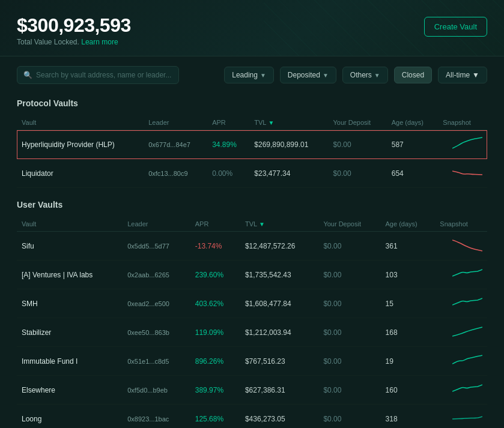 The width and height of the screenshot is (504, 428). I want to click on vault-name: Hyperliquidity Provider (HLP), so click(80, 145).